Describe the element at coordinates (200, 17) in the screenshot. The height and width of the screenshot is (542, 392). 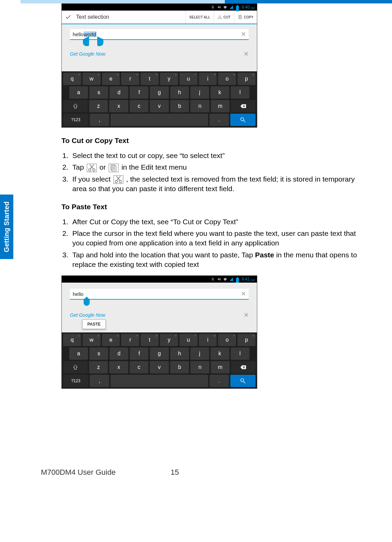
I see `select-all-button: SELECT ALL` at that location.